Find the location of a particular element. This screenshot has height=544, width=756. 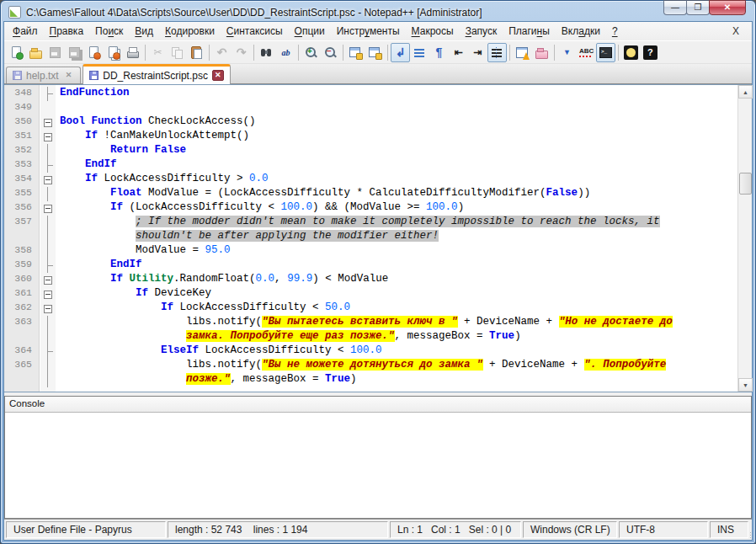

code-line-353: 353 EndIf is located at coordinates (370, 165).